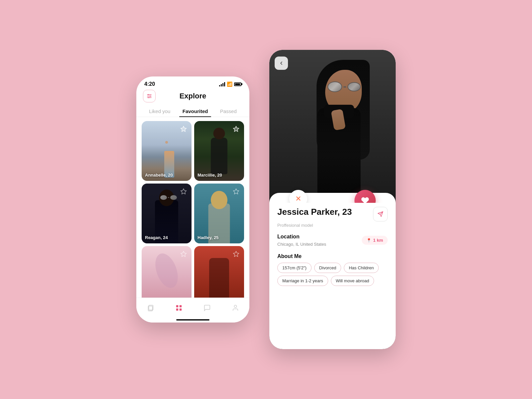 The width and height of the screenshot is (532, 399). Describe the element at coordinates (332, 225) in the screenshot. I see `profile-subtitle: Proffesional model` at that location.